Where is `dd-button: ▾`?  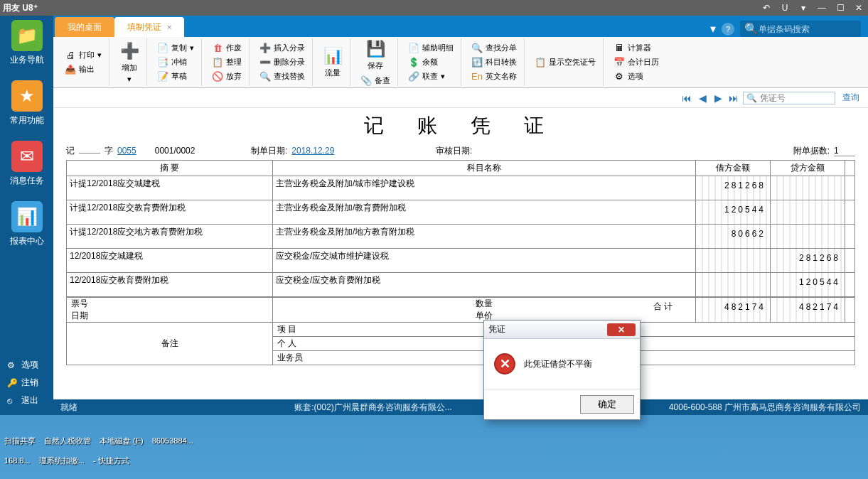
dd-button: ▾ is located at coordinates (803, 8).